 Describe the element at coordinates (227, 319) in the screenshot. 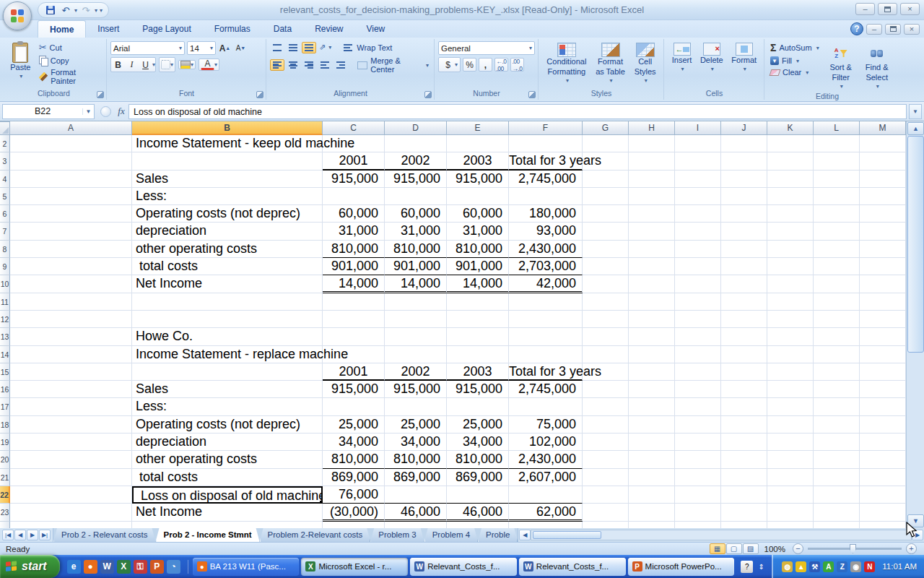

I see `cell-B12` at that location.